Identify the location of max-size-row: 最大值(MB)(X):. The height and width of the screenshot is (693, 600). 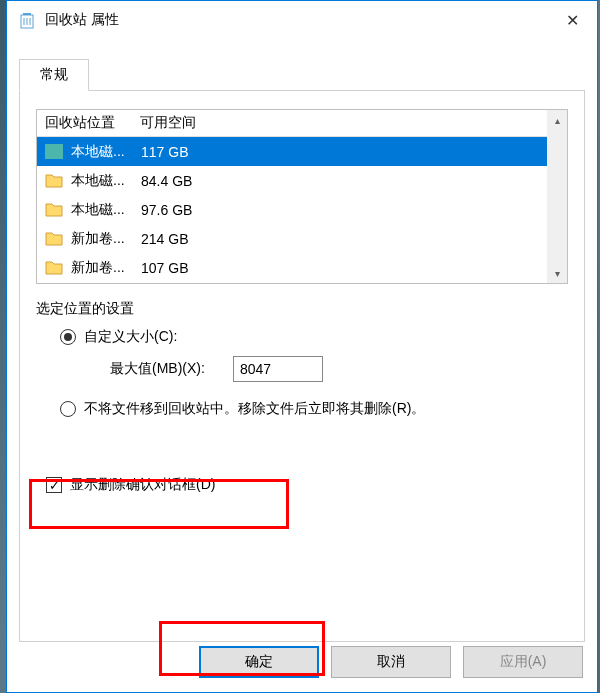
(314, 369).